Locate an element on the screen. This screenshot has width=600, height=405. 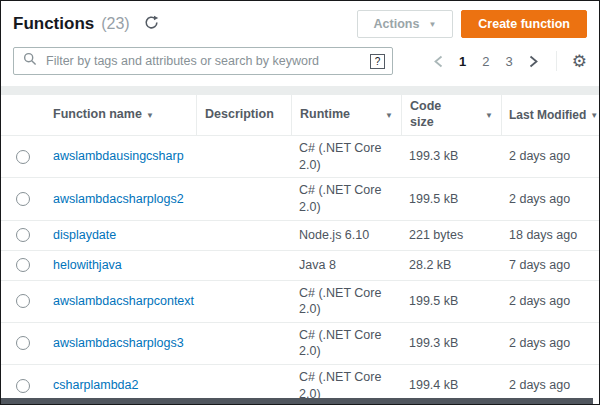
function-name-link: awslambdacsharplogs2 is located at coordinates (118, 199).